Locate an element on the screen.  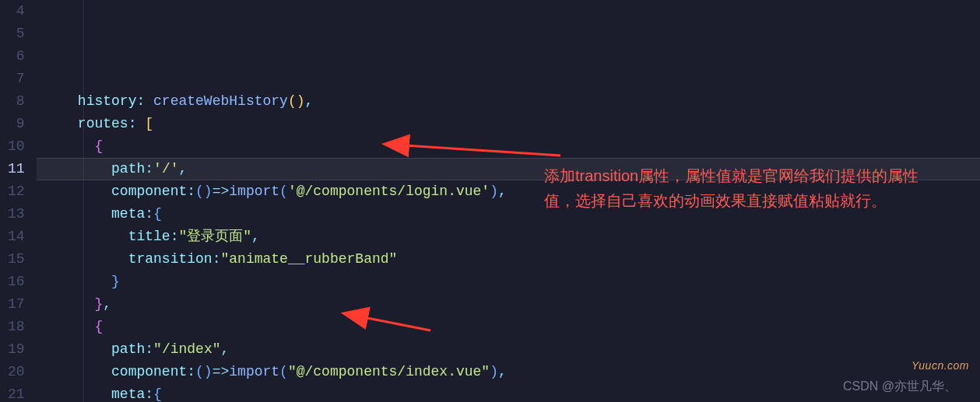
token: transition is located at coordinates (170, 259).